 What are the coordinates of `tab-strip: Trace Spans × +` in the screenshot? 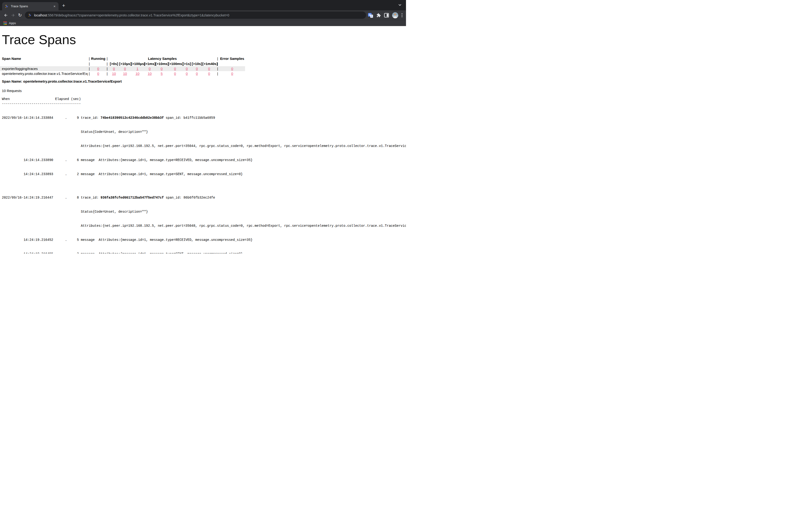 It's located at (203, 5).